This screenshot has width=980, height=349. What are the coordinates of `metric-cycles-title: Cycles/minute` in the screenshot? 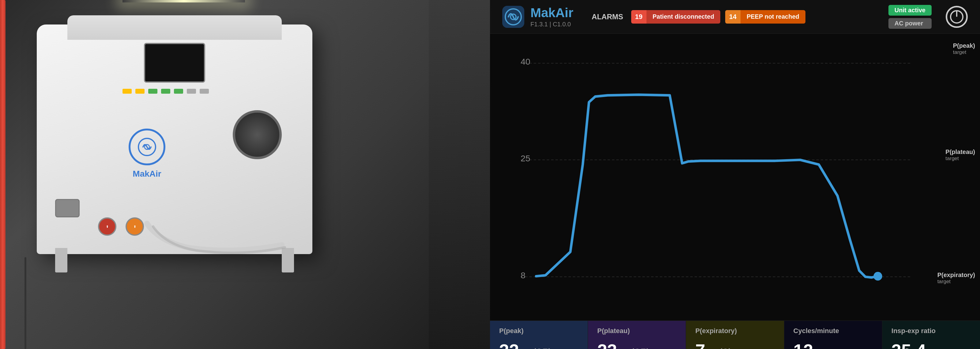 It's located at (833, 331).